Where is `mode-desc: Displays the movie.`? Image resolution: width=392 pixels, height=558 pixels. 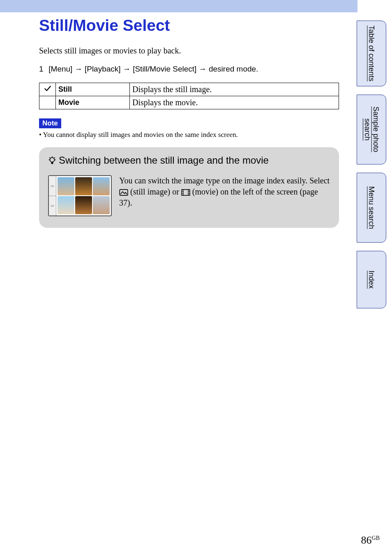 mode-desc: Displays the movie. is located at coordinates (234, 103).